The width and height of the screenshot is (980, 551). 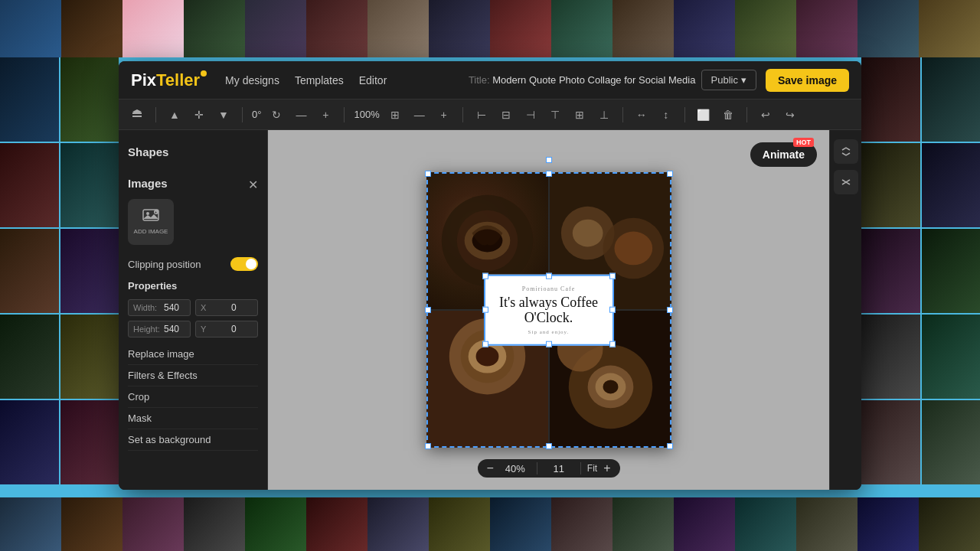 What do you see at coordinates (704, 115) in the screenshot?
I see `frame-icon: ⬜` at bounding box center [704, 115].